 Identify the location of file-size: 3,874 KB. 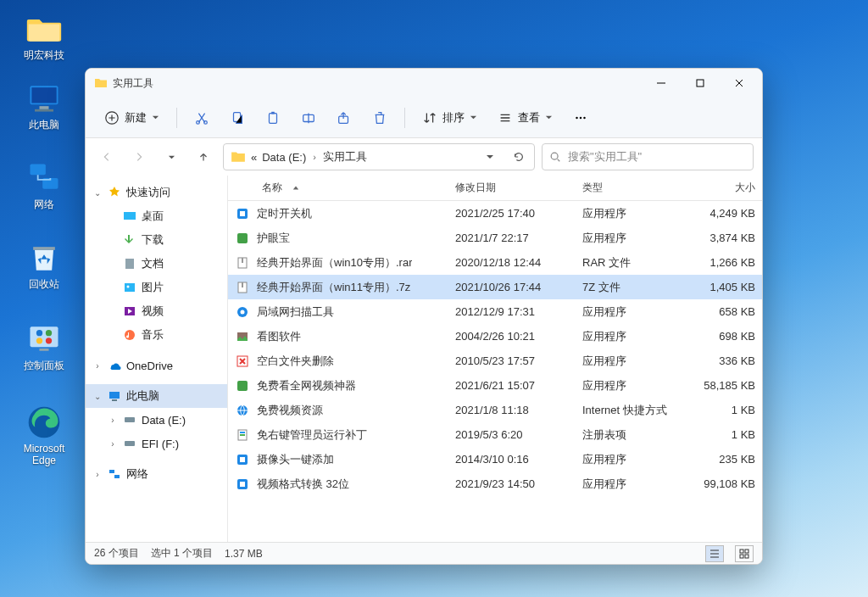
(724, 237).